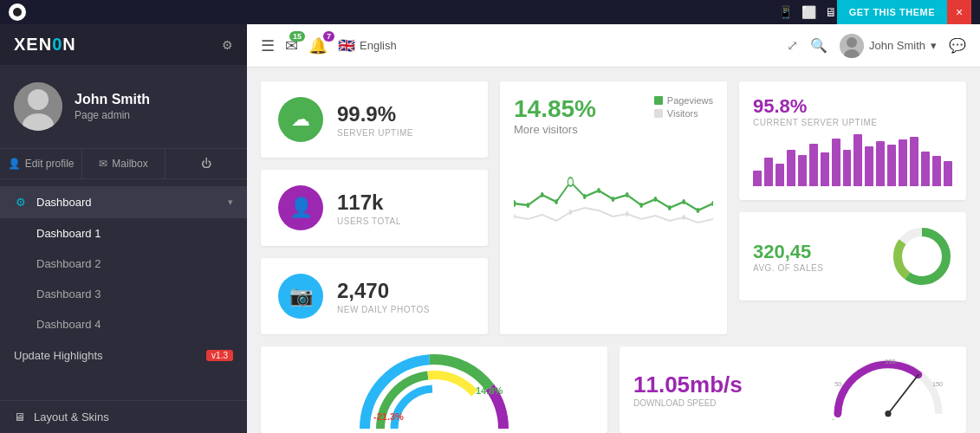 This screenshot has width=980, height=433. Describe the element at coordinates (14, 164) in the screenshot. I see `edit-profile-icon: 👤` at that location.